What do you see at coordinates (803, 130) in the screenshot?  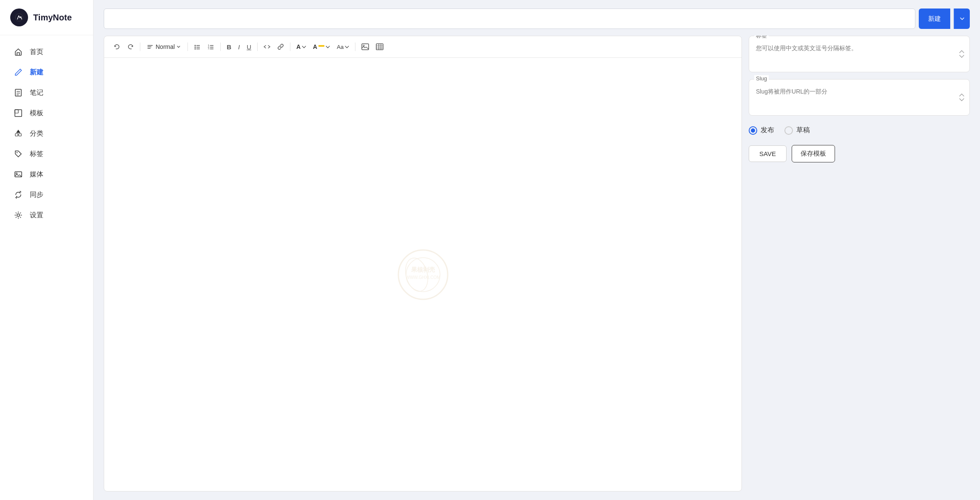 I see `draft-label: 草稿` at bounding box center [803, 130].